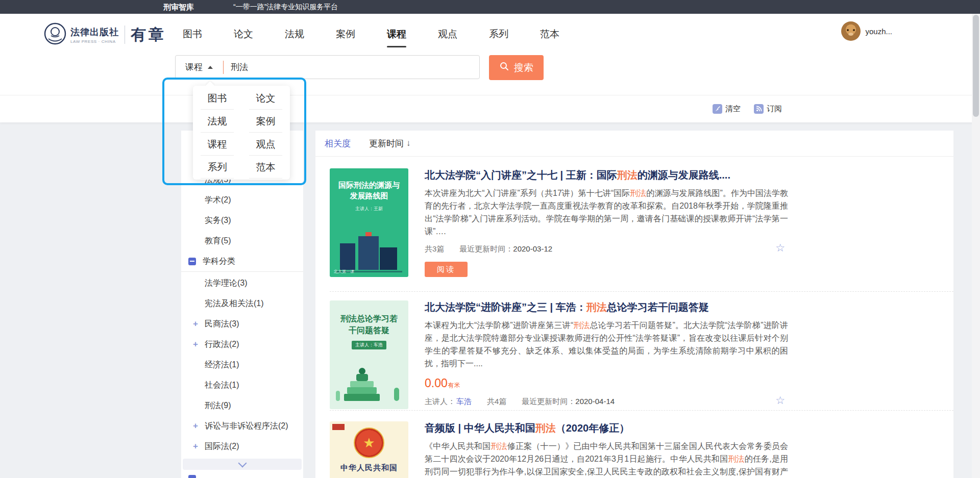 The width and height of the screenshot is (980, 478). I want to click on text-segment: 音频版 | 中华人民共和国, so click(480, 428).